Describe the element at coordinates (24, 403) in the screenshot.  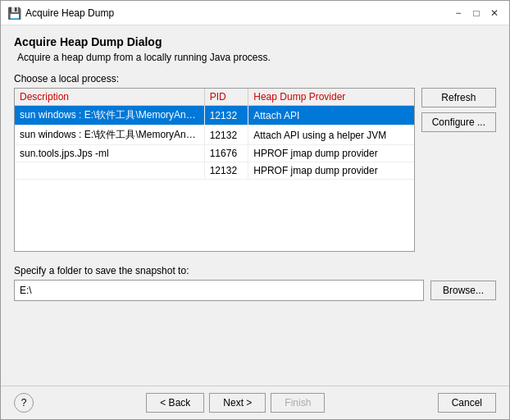
I see `help-button: ?` at that location.